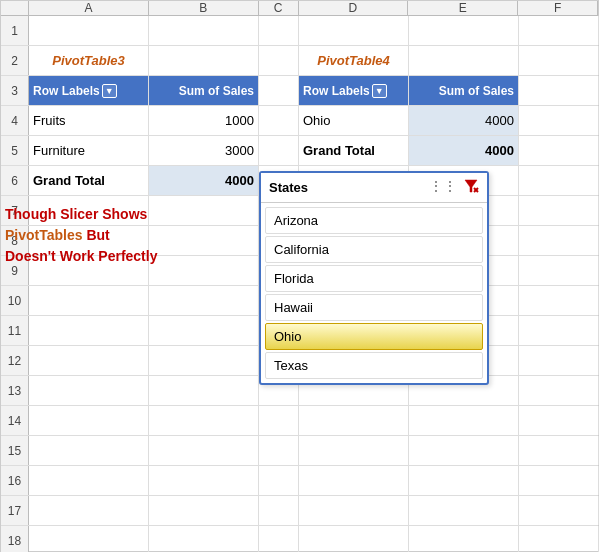  Describe the element at coordinates (374, 220) in the screenshot. I see `slicer-item-arizona: Arizona` at that location.